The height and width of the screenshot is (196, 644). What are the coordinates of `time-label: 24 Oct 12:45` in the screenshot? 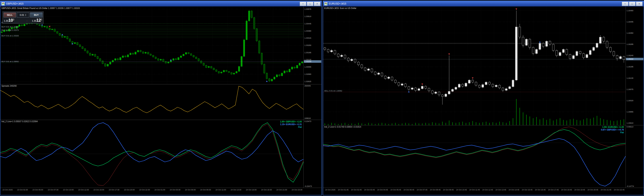 It's located at (488, 190).